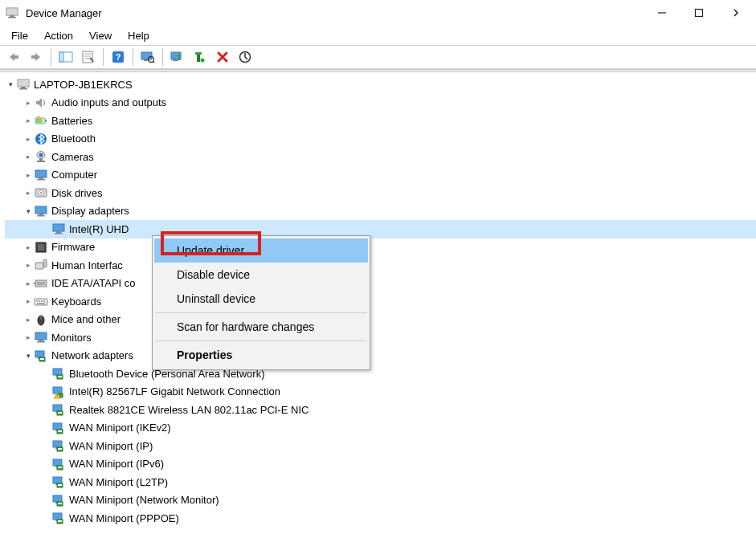 Image resolution: width=756 pixels, height=538 pixels. I want to click on category-label: Computer, so click(74, 175).